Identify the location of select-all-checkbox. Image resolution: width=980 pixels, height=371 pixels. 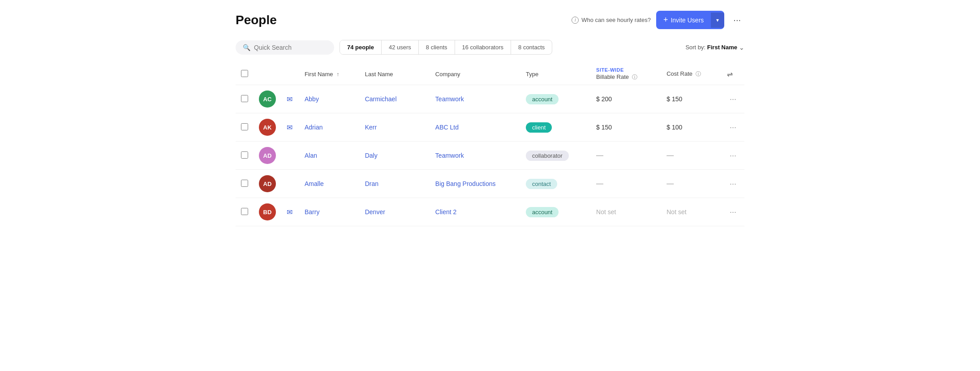
(245, 73).